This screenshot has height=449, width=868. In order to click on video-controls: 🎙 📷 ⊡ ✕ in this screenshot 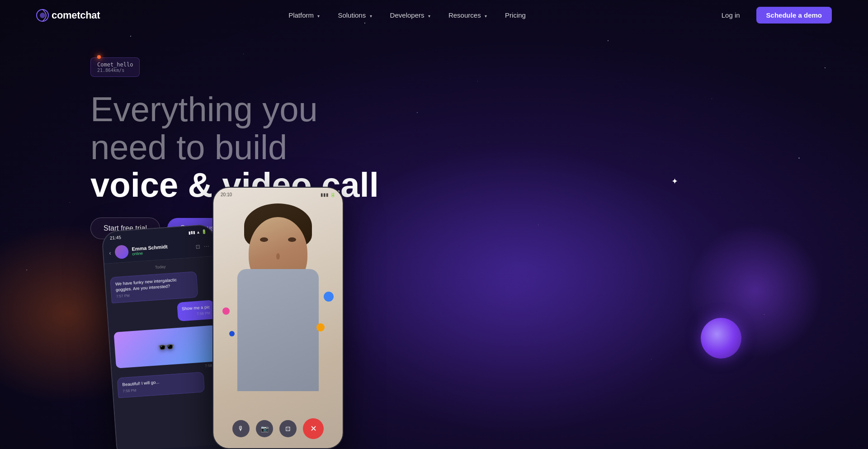, I will do `click(278, 429)`.